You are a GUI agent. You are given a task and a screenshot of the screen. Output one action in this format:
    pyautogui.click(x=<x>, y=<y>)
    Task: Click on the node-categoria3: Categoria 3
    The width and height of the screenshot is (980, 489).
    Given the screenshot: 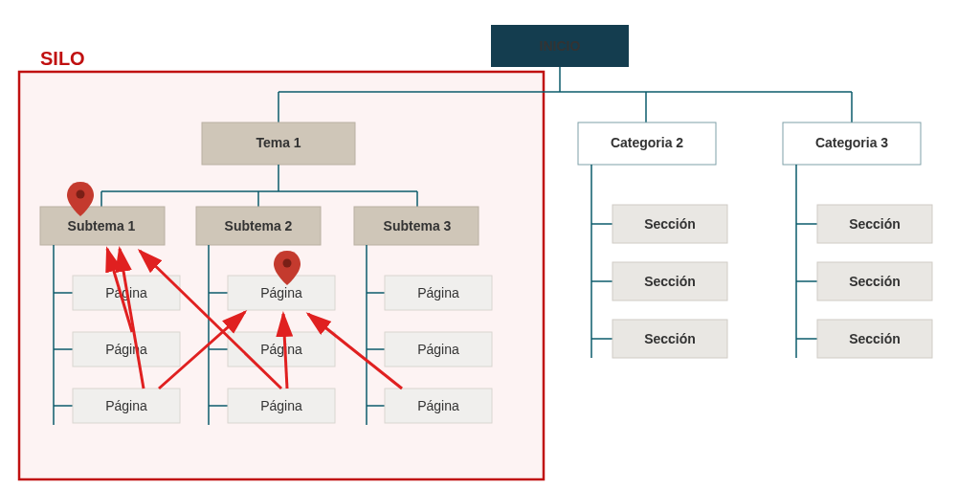 What is the action you would take?
    pyautogui.click(x=852, y=144)
    